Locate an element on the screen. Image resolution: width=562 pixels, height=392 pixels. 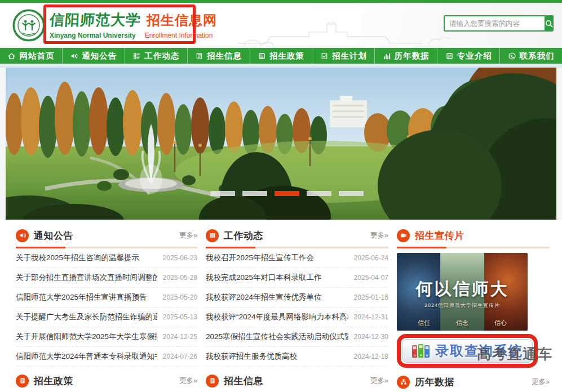
work-news-section: 工作动态 更多» 我校召开2025年招生宣传工作会 2025-06-24 我校完… is located at coordinates (297, 309).